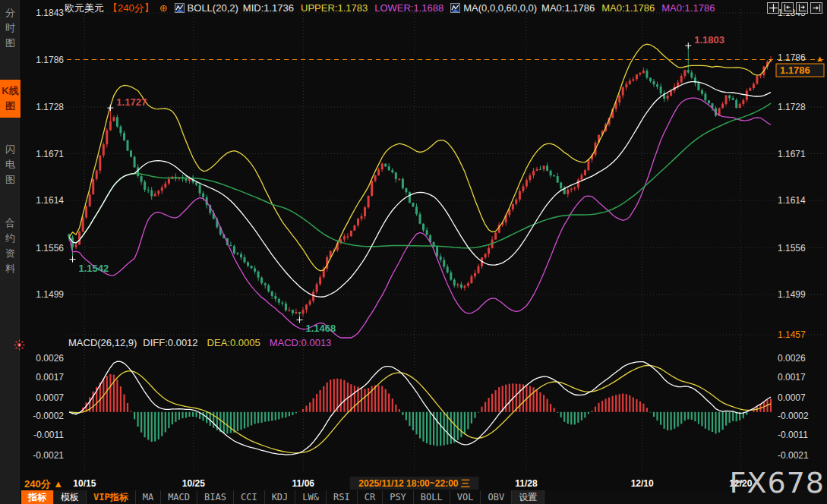  Describe the element at coordinates (179, 8) in the screenshot. I see `boll-indicator-icon` at that location.